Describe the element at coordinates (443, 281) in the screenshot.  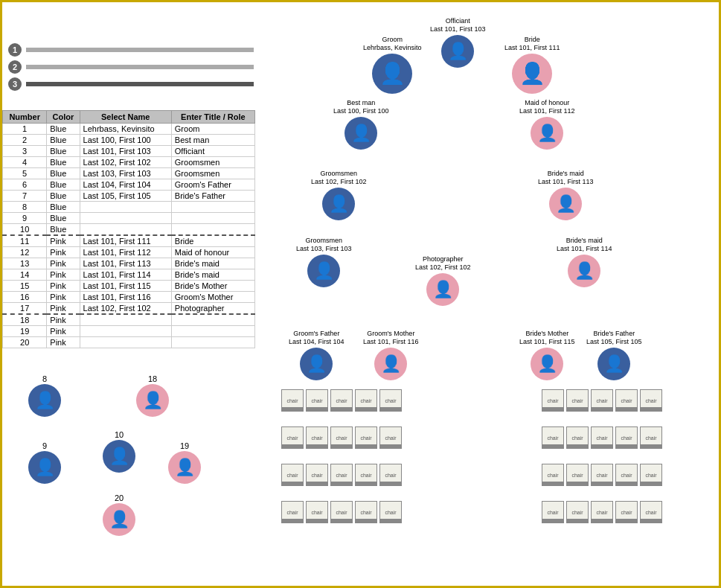
I see `person-node-photographer: Photographer Last 102, First 102👤` at that location.